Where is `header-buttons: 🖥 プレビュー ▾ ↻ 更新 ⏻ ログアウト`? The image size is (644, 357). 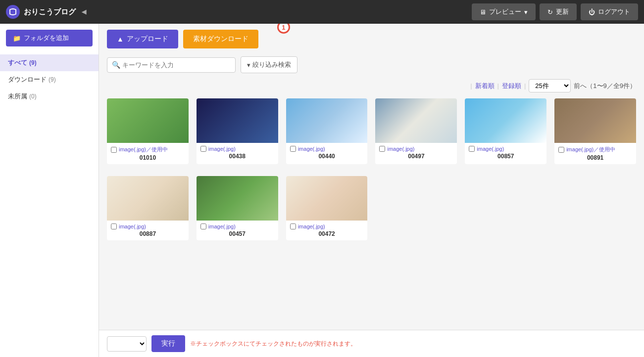
header-buttons: 🖥 プレビュー ▾ ↻ 更新 ⏻ ログアウト is located at coordinates (555, 12).